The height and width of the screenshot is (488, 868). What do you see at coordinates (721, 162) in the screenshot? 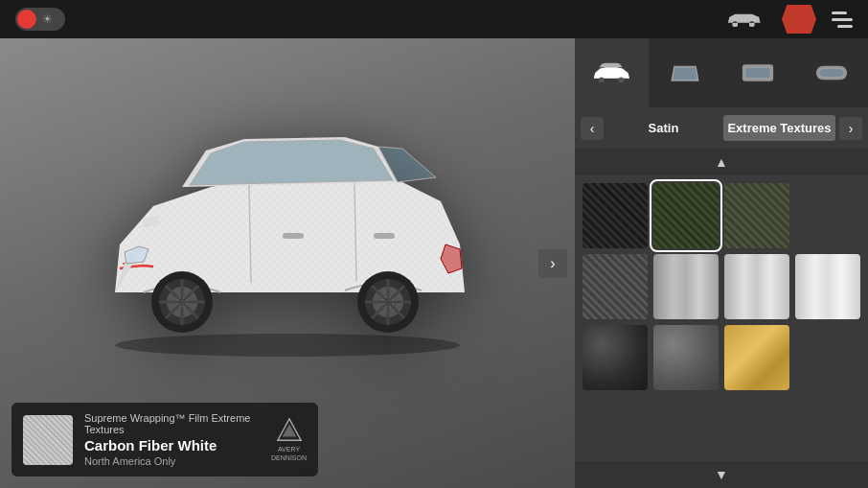
I see `scroll-up-button: ▲` at bounding box center [721, 162].